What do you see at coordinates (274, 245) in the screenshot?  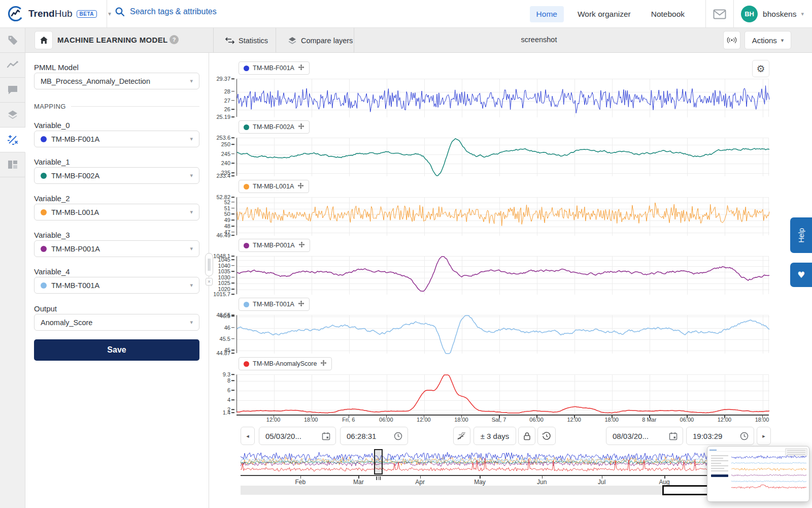 I see `legend-pill: TM-MB-P001A` at bounding box center [274, 245].